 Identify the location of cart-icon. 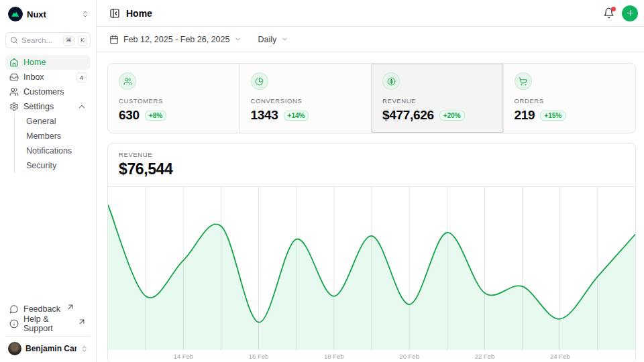
(523, 82).